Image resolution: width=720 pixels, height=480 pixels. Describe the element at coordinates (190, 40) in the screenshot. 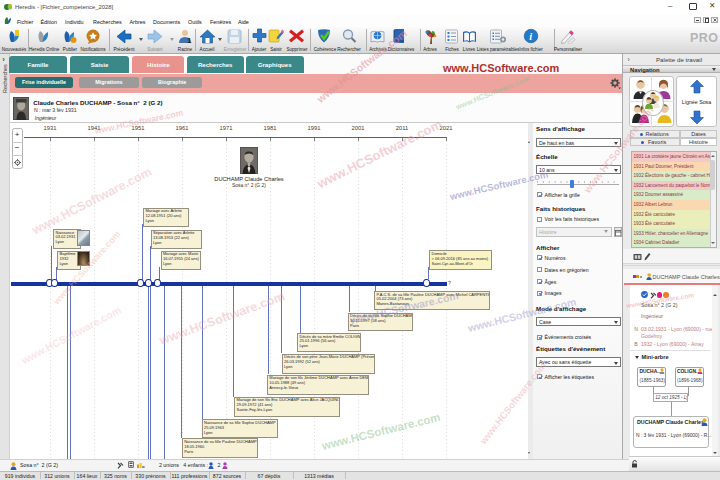

I see `svg-text: 1` at that location.